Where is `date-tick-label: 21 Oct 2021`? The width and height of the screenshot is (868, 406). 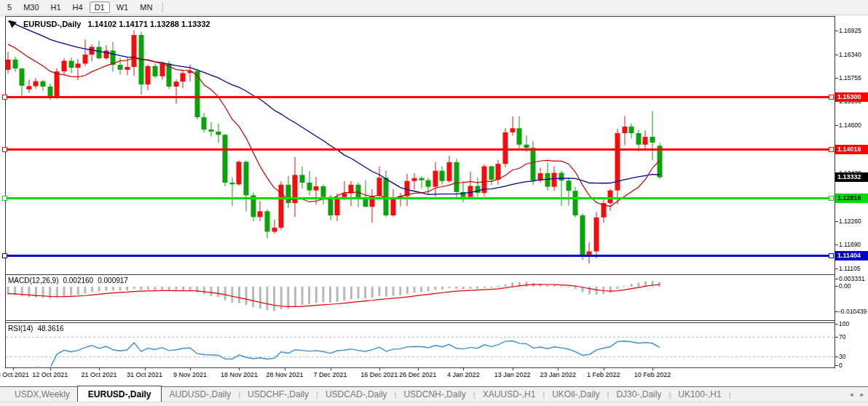 date-tick-label: 21 Oct 2021 is located at coordinates (99, 375).